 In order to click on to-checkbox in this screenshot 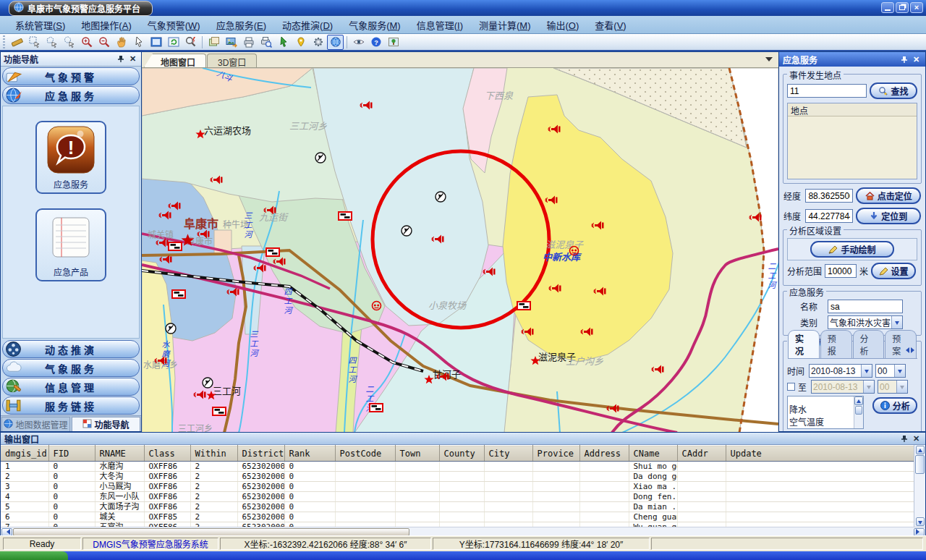, I will do `click(791, 386)`.